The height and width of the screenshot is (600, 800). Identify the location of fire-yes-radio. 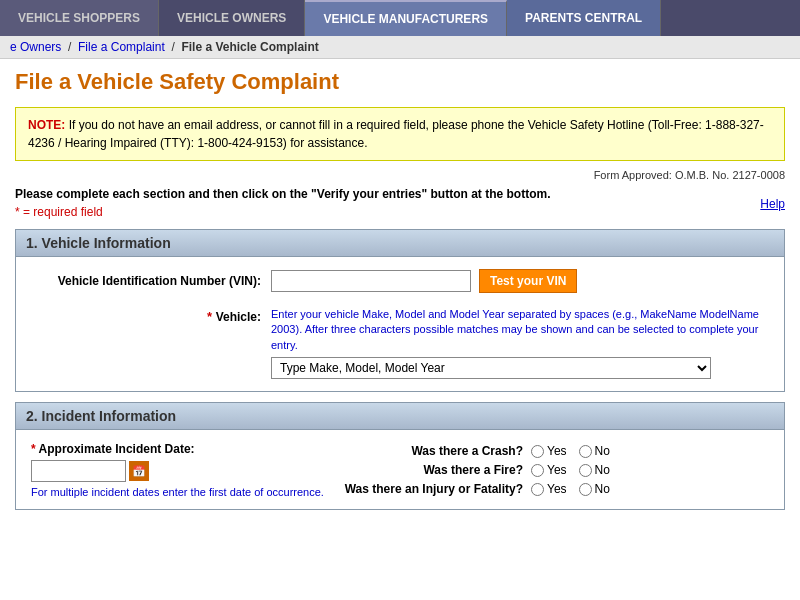
(538, 470).